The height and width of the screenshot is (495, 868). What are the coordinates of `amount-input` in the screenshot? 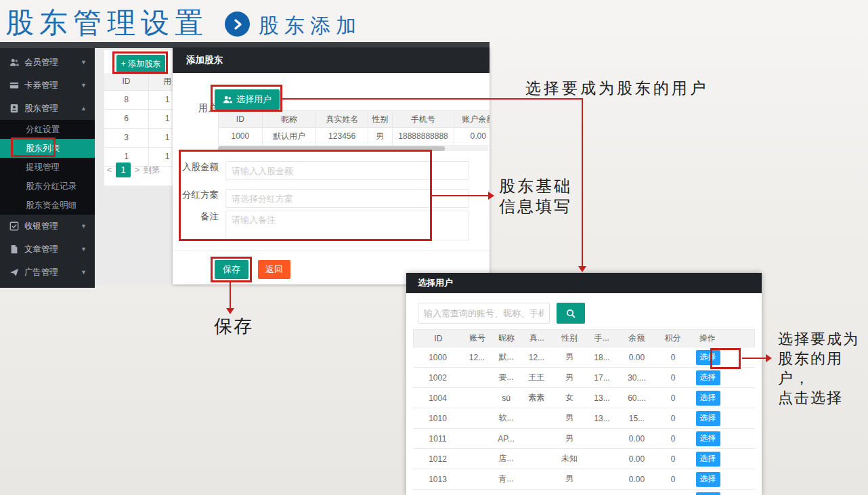 It's located at (347, 171).